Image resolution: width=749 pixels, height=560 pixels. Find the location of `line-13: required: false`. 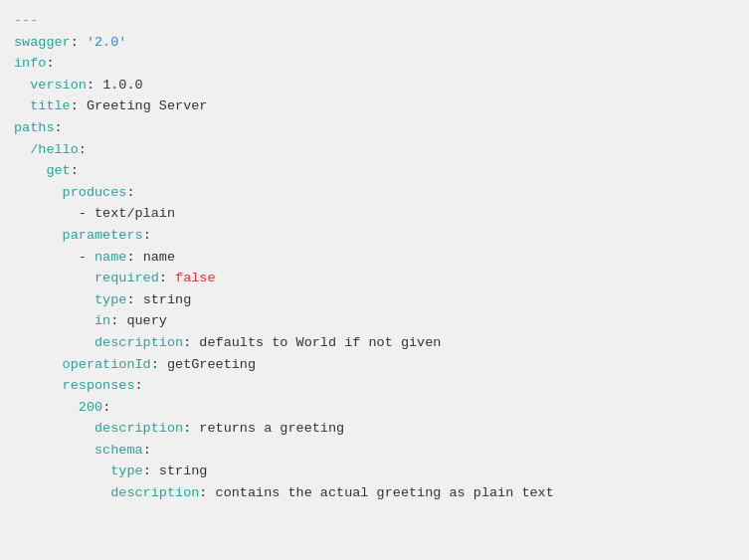

line-13: required: false is located at coordinates (374, 279).